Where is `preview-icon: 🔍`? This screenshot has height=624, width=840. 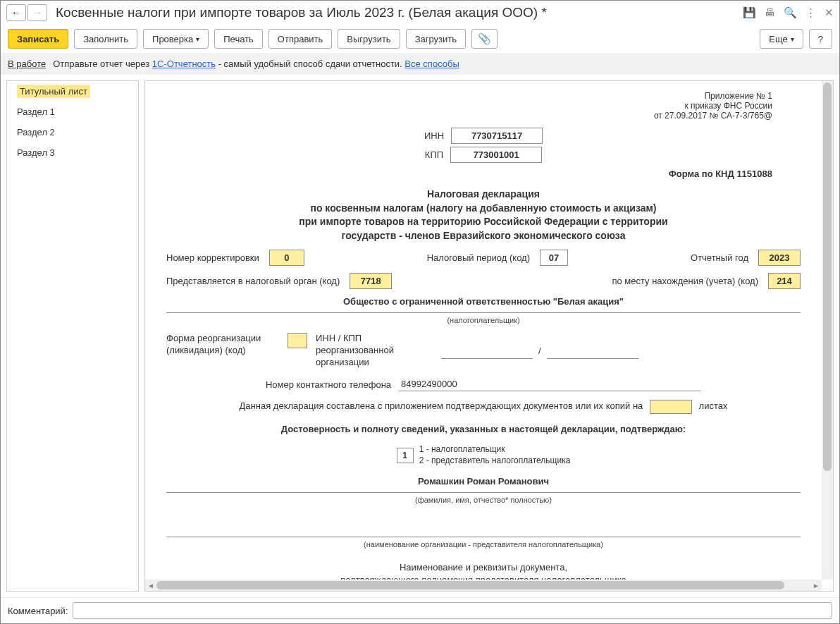
preview-icon: 🔍 is located at coordinates (791, 13).